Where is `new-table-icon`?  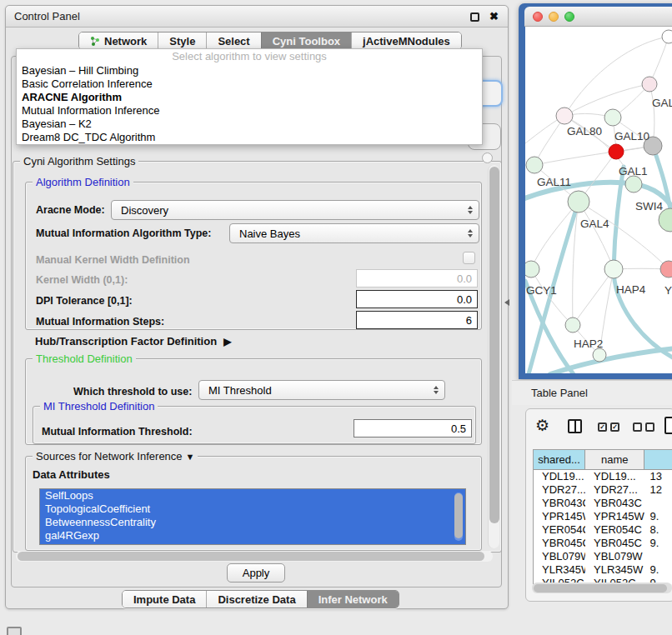
new-table-icon is located at coordinates (669, 425).